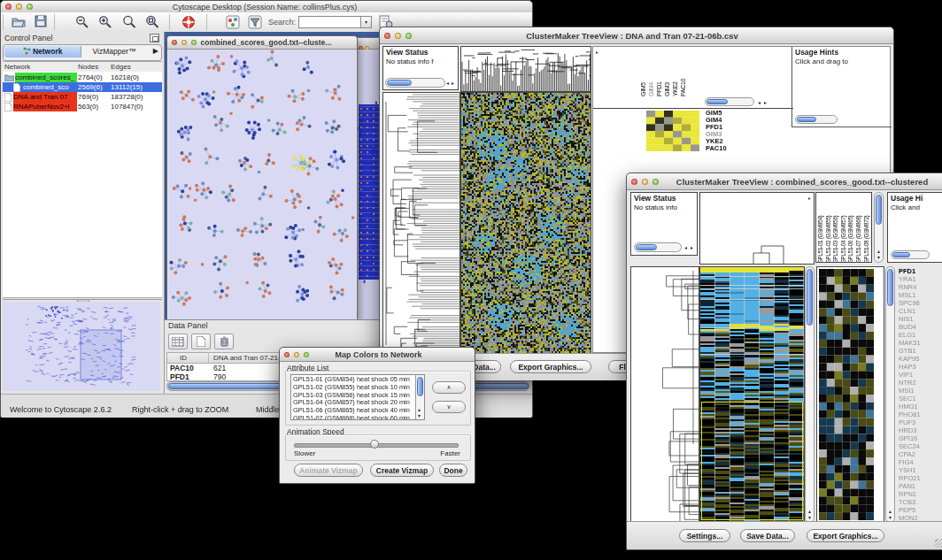  Describe the element at coordinates (921, 366) in the screenshot. I see `gene-label: HAP3` at that location.